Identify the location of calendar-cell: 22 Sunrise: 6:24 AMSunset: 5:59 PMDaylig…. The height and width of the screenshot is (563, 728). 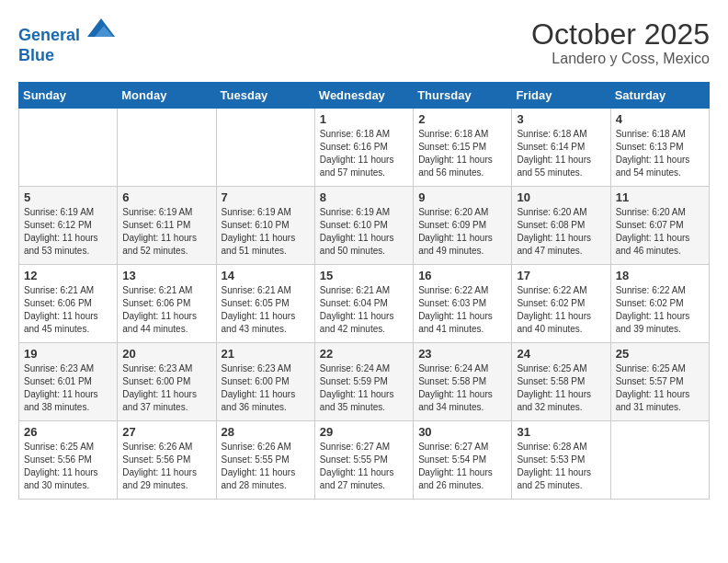
(364, 383).